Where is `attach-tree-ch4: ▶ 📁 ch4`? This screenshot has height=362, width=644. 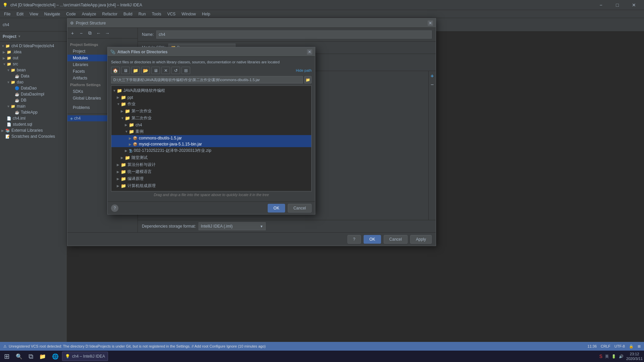 attach-tree-ch4: ▶ 📁 ch4 is located at coordinates (211, 125).